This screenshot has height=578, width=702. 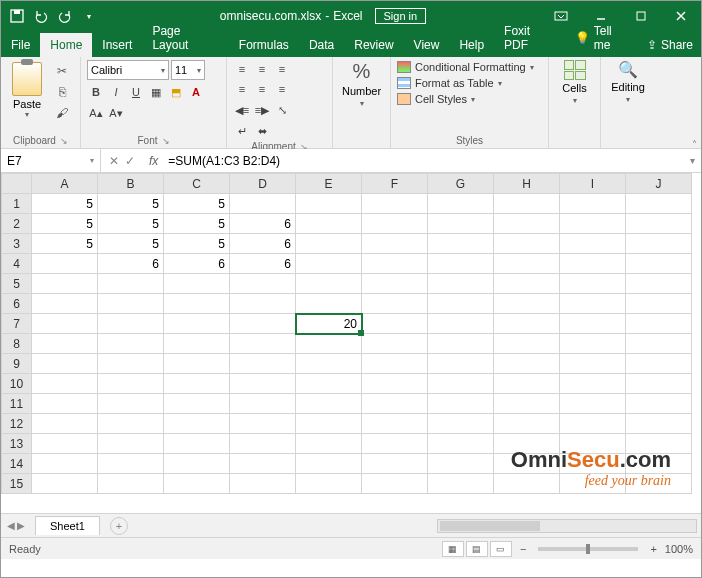 I want to click on cell-B15, so click(x=131, y=484).